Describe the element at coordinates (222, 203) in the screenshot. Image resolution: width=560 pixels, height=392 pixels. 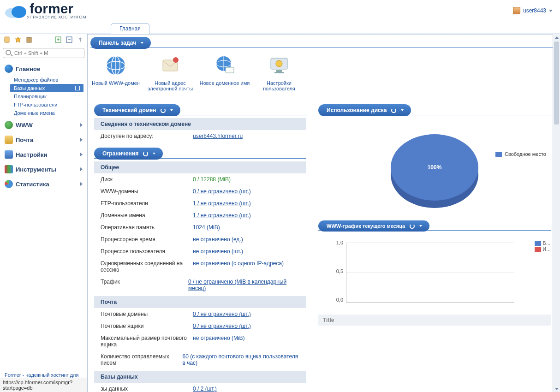
I see `limit-ftp-value: 1 / не ограничено (шт.)` at that location.